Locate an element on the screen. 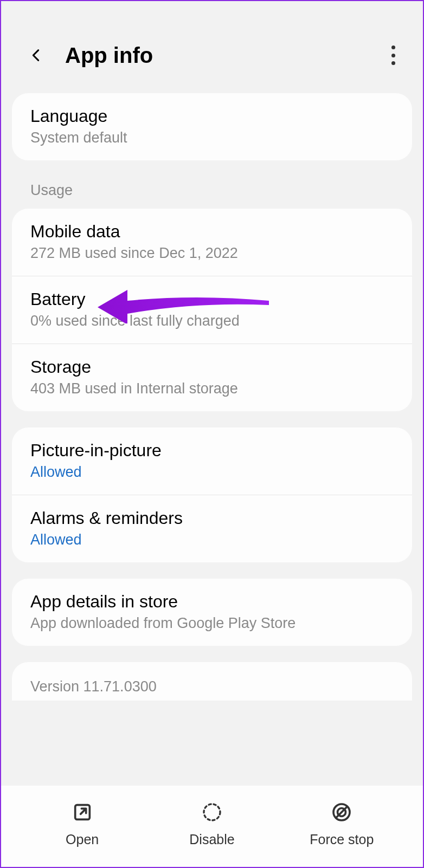  disable-button: Disable is located at coordinates (211, 824).